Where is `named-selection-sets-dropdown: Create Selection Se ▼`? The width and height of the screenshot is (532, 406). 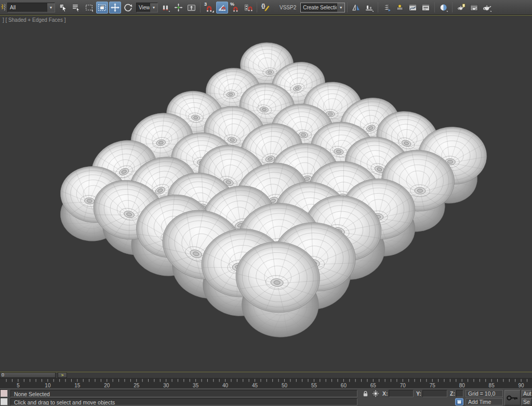
named-selection-sets-dropdown: Create Selection Se ▼ is located at coordinates (323, 7).